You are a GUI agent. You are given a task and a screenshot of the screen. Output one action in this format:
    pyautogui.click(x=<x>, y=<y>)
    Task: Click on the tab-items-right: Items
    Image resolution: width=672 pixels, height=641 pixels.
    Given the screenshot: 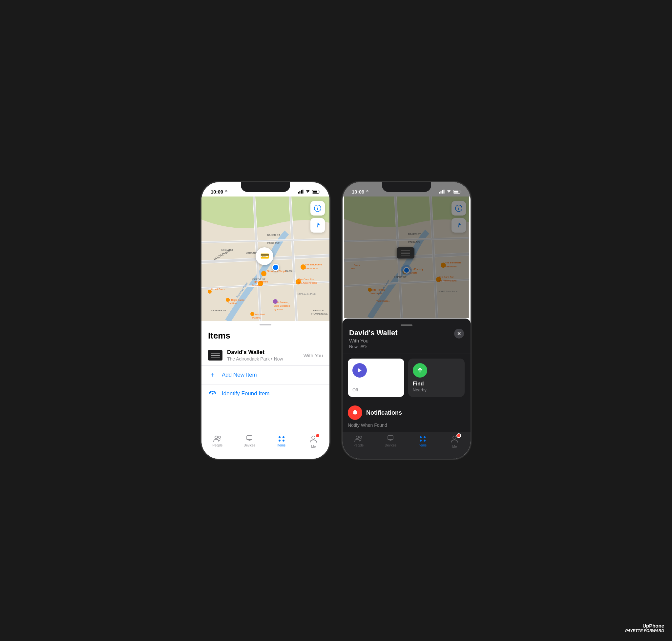 What is the action you would take?
    pyautogui.click(x=422, y=441)
    